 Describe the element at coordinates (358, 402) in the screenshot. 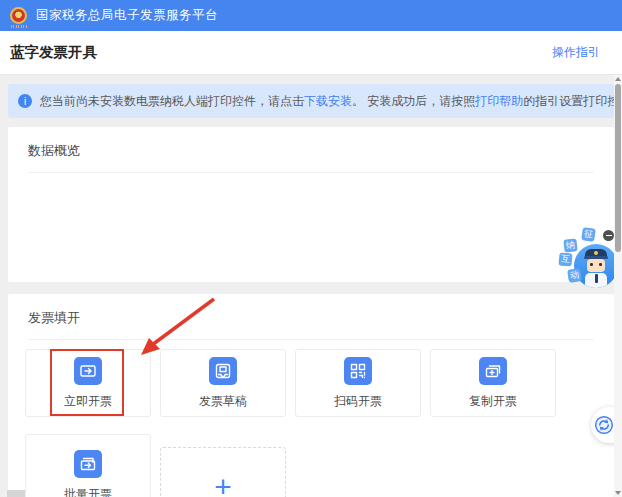

I see `action-label: 扫码开票` at that location.